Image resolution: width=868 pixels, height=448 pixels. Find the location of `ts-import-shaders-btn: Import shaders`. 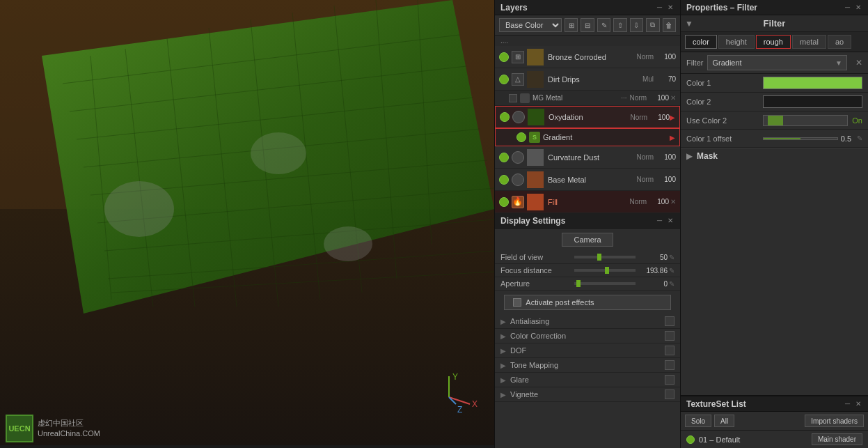

ts-import-shaders-btn: Import shaders is located at coordinates (834, 421).